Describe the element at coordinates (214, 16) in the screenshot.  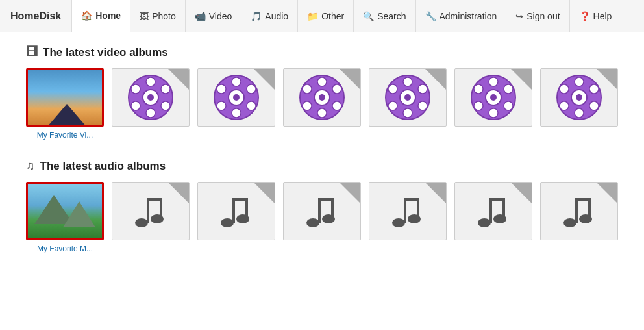
I see `nav-item-video: 📹Video` at that location.